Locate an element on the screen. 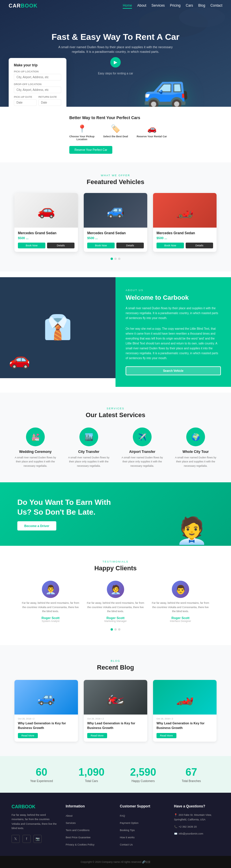 Image resolution: width=231 pixels, height=868 pixels. nav-about: About is located at coordinates (142, 6).